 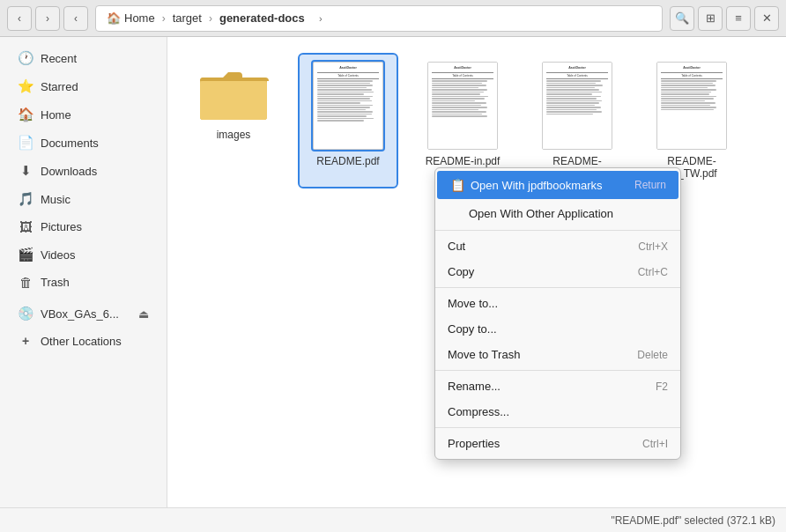 What do you see at coordinates (348, 121) in the screenshot?
I see `file-item-readme: AsciiDoctor Table of Contents` at bounding box center [348, 121].